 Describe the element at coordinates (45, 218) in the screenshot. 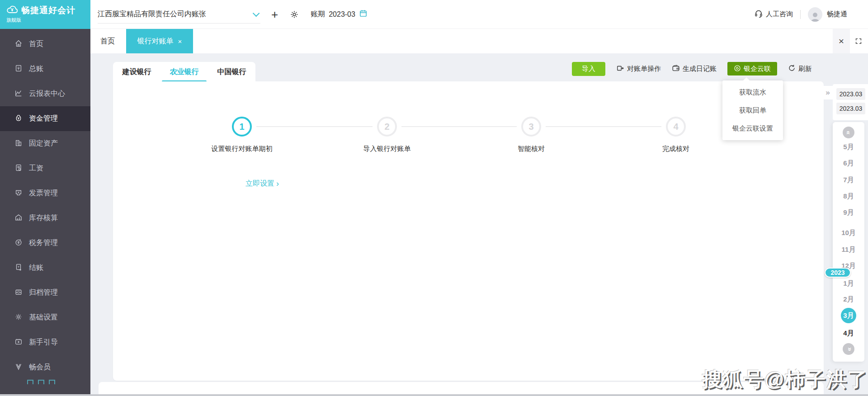

I see `sidebar-item-inventory: 库存核算` at that location.